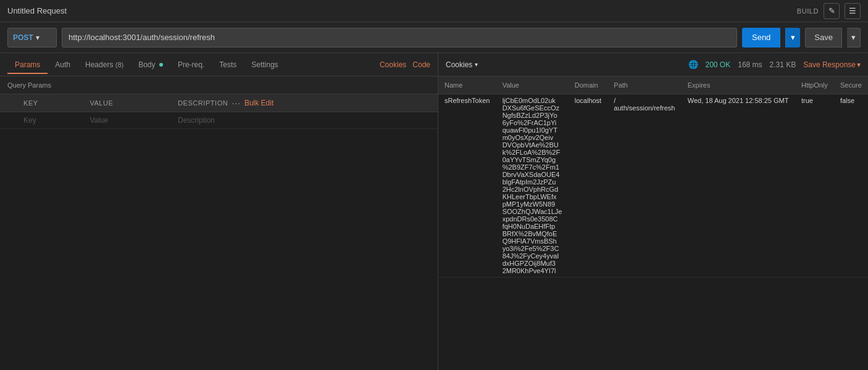 The image size is (868, 370). Describe the element at coordinates (51, 121) in the screenshot. I see `key-cell: Key` at that location.